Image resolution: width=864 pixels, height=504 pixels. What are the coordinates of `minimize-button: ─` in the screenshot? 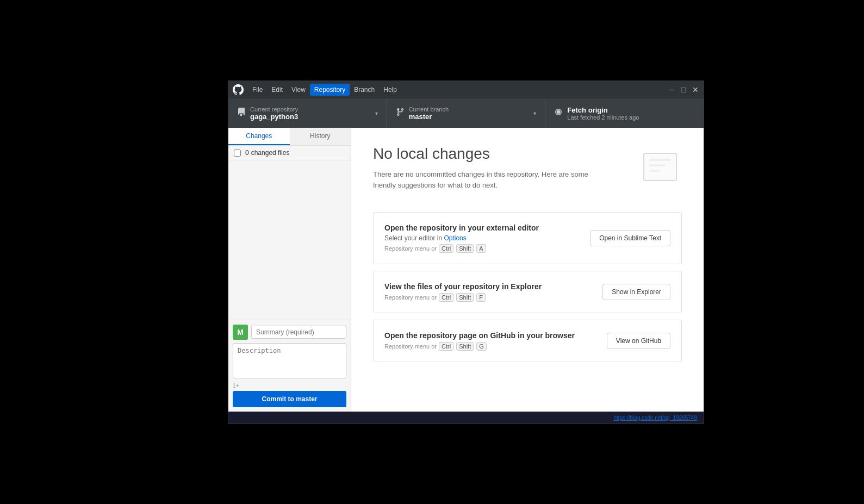 It's located at (672, 90).